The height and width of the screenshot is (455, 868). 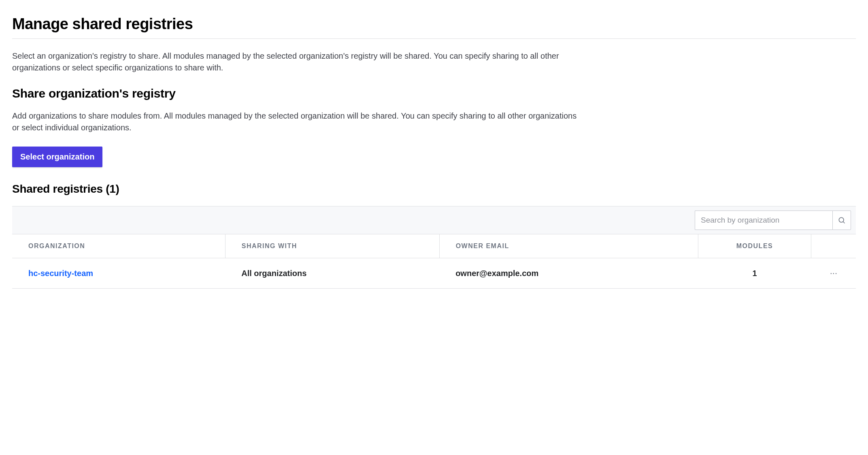 What do you see at coordinates (57, 157) in the screenshot?
I see `select-organization-button: Select organization` at bounding box center [57, 157].